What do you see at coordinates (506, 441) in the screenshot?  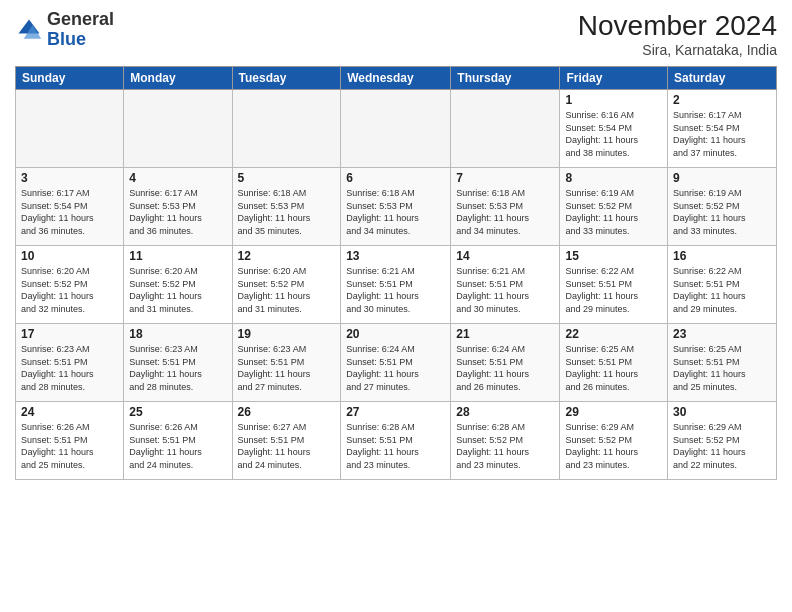 I see `day-cell: 28Sunrise: 6:28 AM Sunset: 5:52 PM Dayli…` at bounding box center [506, 441].